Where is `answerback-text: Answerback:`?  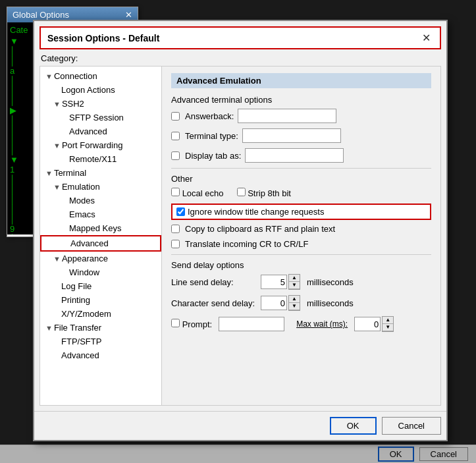 answerback-text: Answerback: is located at coordinates (209, 116).